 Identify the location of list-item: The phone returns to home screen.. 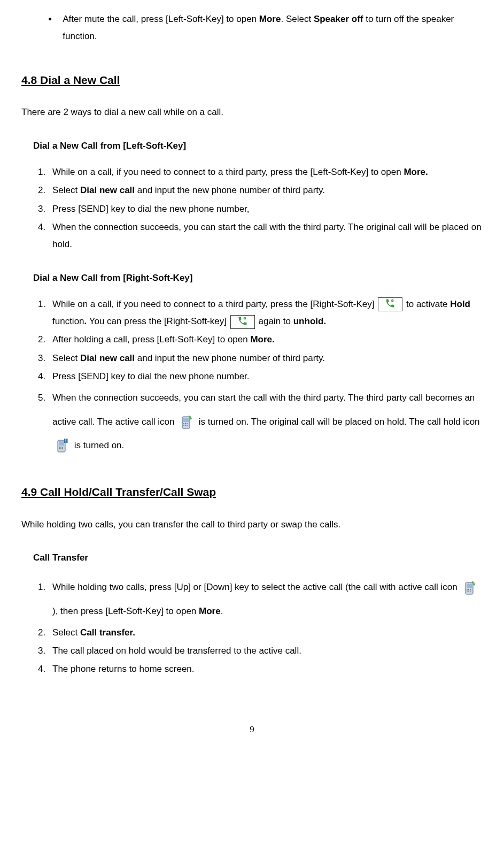
(265, 669).